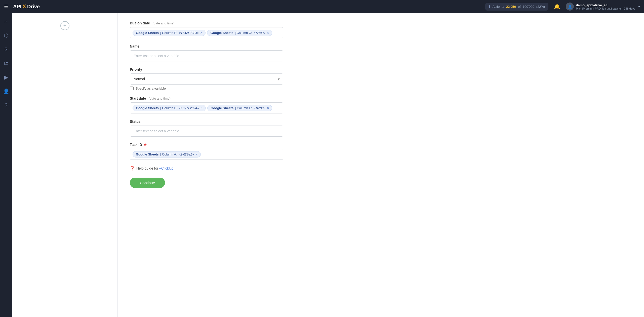  What do you see at coordinates (381, 46) in the screenshot?
I see `name-label: Name` at bounding box center [381, 46].